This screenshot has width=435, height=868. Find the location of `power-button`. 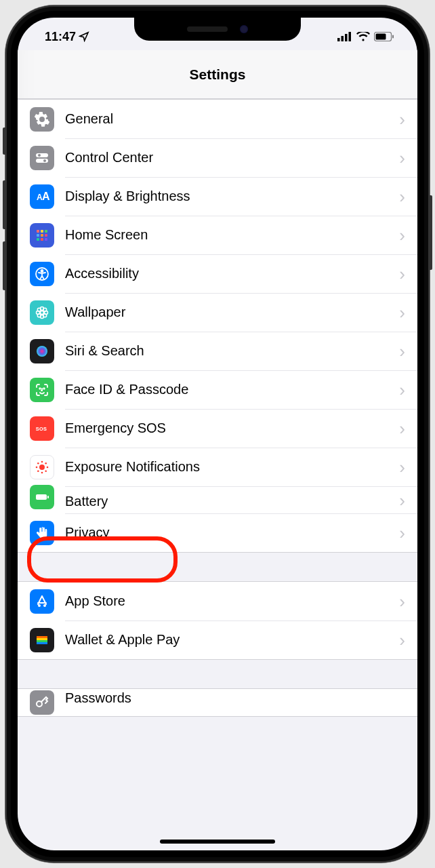

power-button is located at coordinates (431, 233).